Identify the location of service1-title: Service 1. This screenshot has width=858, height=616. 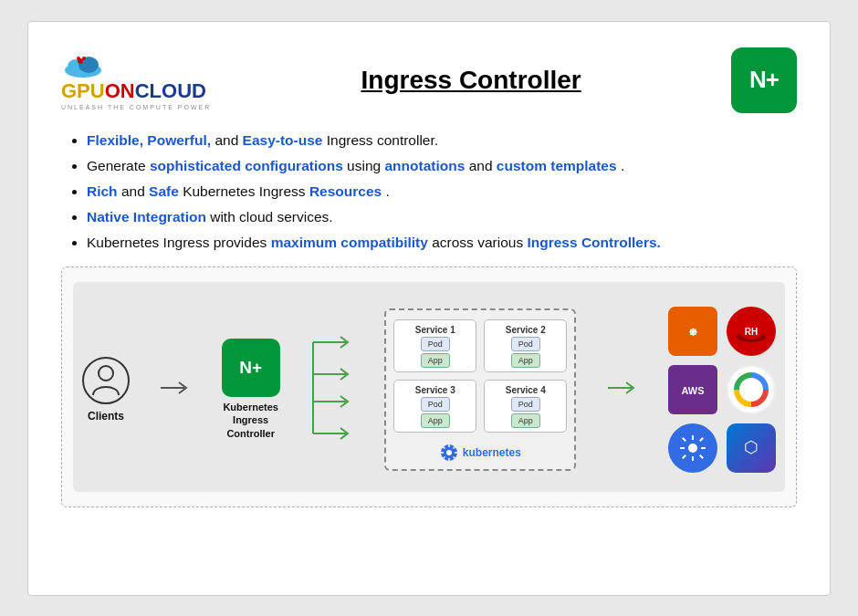
(435, 330).